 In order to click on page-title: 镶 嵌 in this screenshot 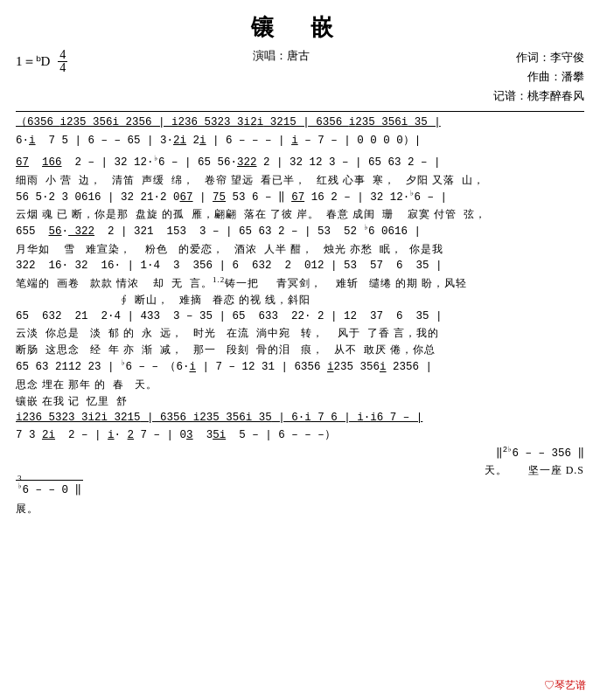, I will do `click(300, 28)`.